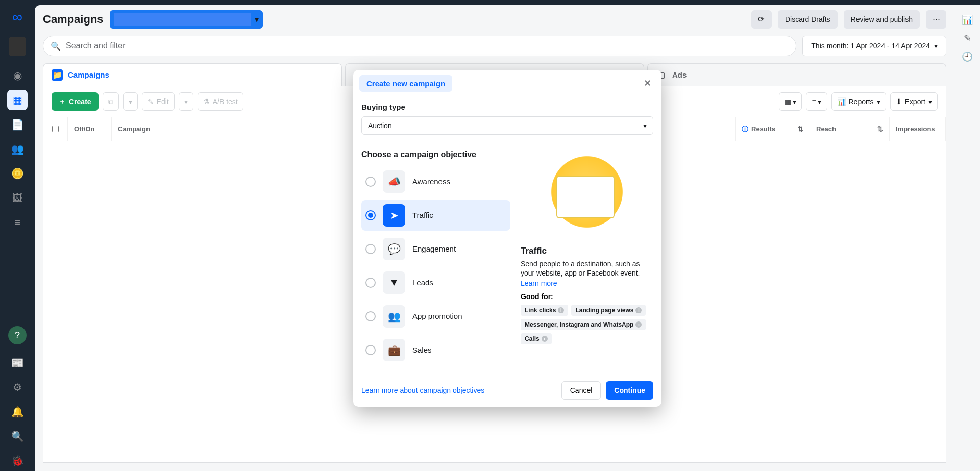 The width and height of the screenshot is (980, 471). Describe the element at coordinates (17, 436) in the screenshot. I see `search-nav-icon: 🔍` at that location.